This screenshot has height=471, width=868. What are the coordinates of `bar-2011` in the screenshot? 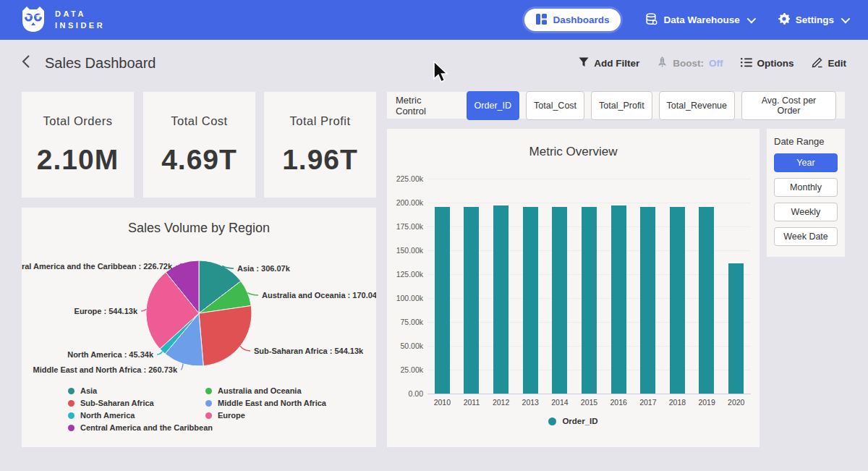 It's located at (472, 300).